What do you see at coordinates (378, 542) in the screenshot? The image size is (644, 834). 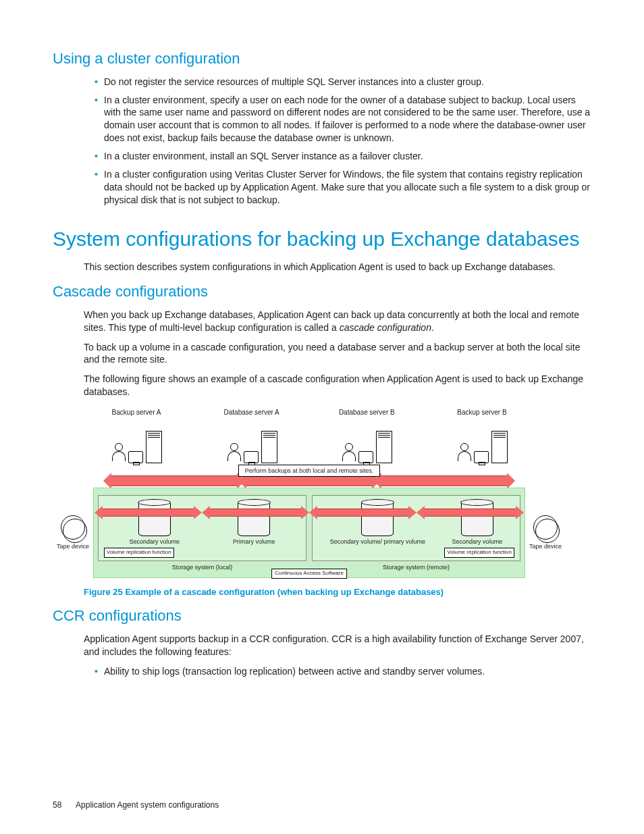 I see `volume-label: Secondary volume/ primary volume` at bounding box center [378, 542].